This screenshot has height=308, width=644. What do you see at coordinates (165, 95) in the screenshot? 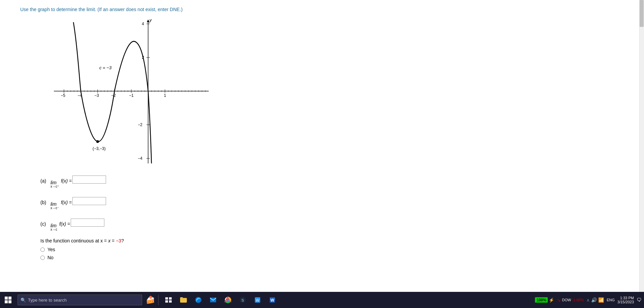
I see `svg-text: 1` at bounding box center [165, 95].